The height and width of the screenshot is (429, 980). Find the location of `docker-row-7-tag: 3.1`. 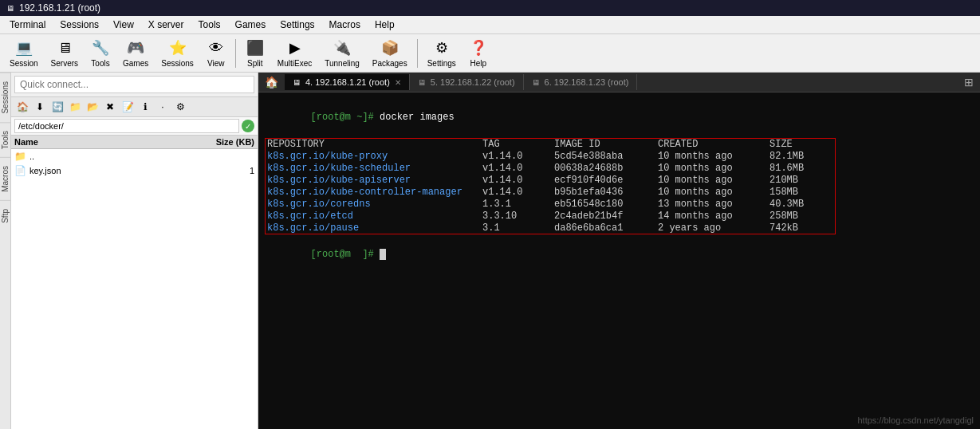

docker-row-7-tag: 3.1 is located at coordinates (518, 228).